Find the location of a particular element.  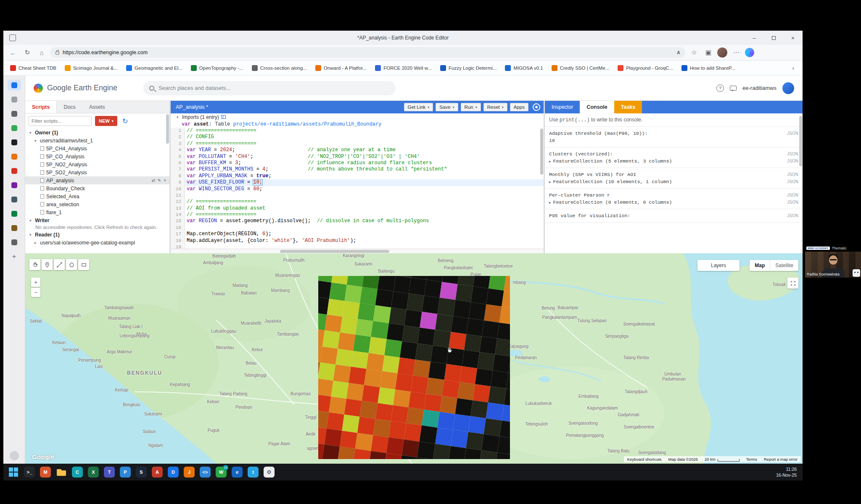

zoom-out-button: − is located at coordinates (36, 292).